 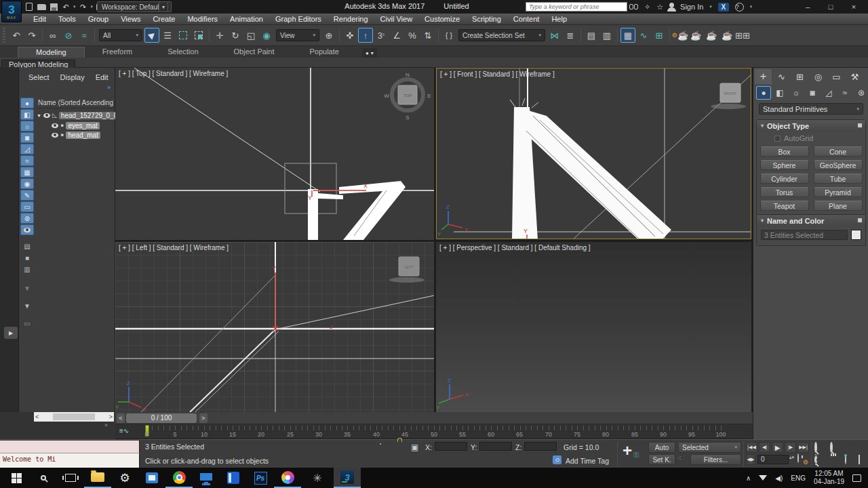 I want to click on category-shapes-icon: ◧, so click(x=780, y=93).